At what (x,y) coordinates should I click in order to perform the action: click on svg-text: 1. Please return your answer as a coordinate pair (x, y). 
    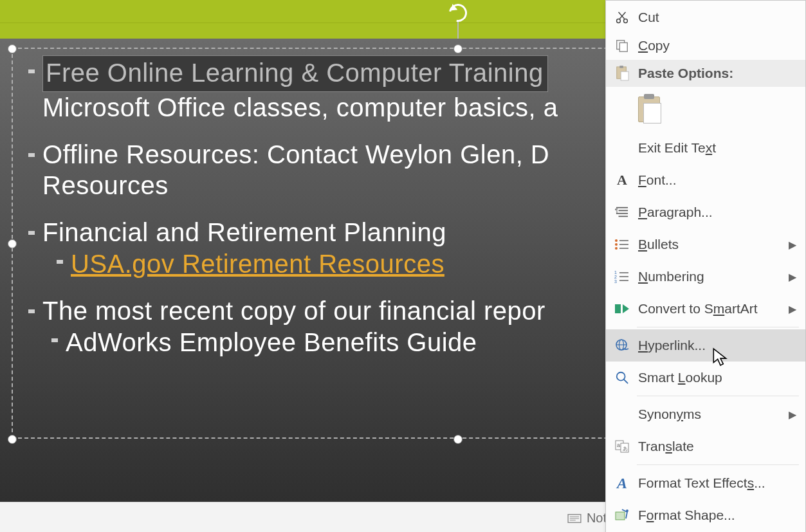
    Looking at the image, I should click on (616, 273).